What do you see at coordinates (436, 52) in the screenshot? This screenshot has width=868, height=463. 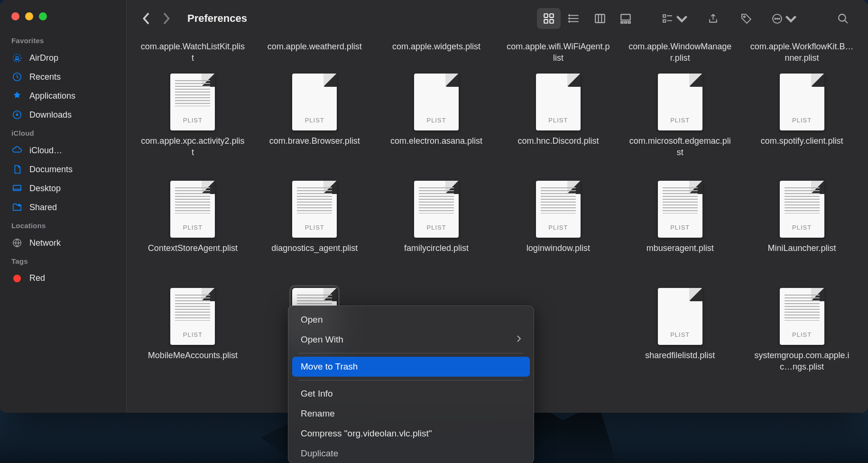 I see `file-item: com.apple.widgets.plist` at bounding box center [436, 52].